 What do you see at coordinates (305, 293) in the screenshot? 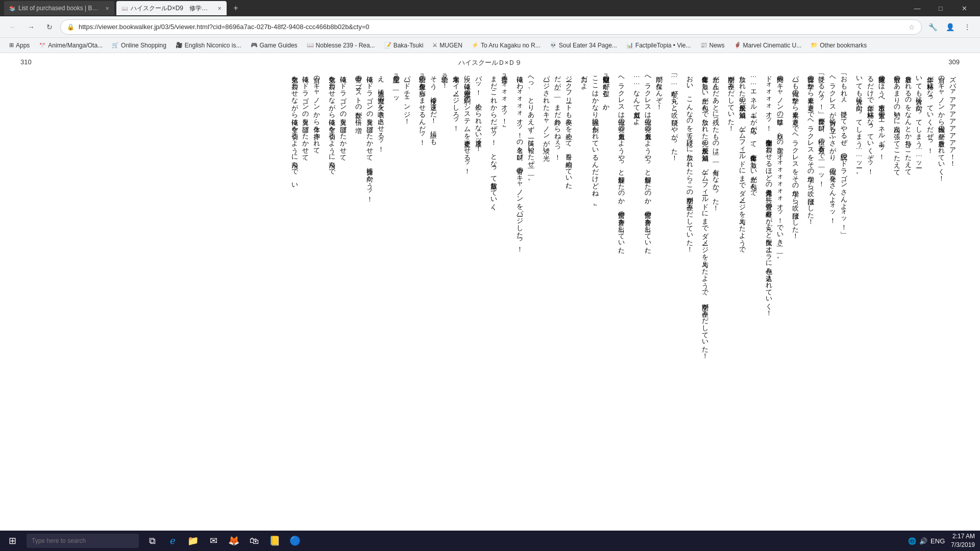
I see `manga-col-20: 肩のキャノンから体を押されて、 俺はドラゴンの翼を羽ばたかせて、 空気を震わせな…` at bounding box center [305, 293].